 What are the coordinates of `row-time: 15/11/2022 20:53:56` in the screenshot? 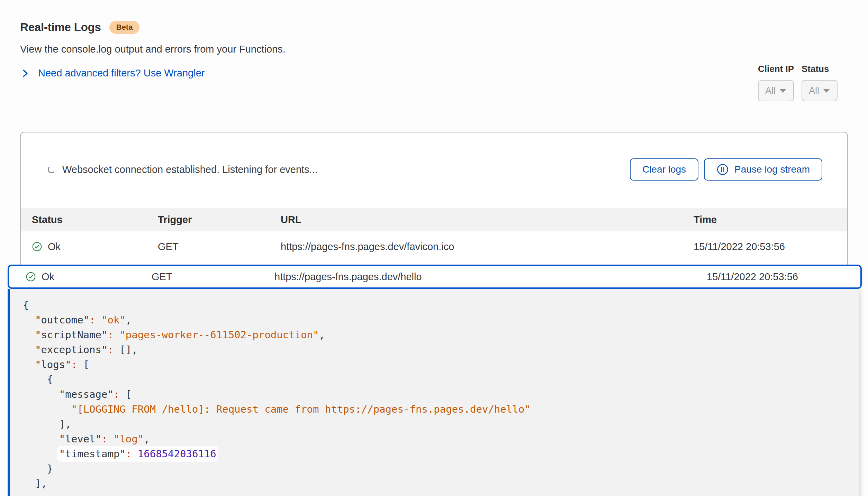 It's located at (770, 247).